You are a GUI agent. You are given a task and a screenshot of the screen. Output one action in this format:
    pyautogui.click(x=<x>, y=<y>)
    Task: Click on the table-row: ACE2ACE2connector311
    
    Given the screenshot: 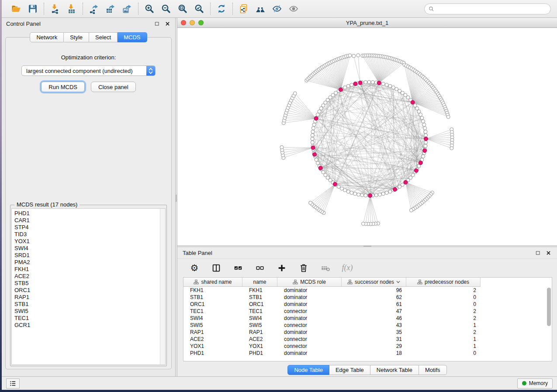 What is the action you would take?
    pyautogui.click(x=368, y=339)
    